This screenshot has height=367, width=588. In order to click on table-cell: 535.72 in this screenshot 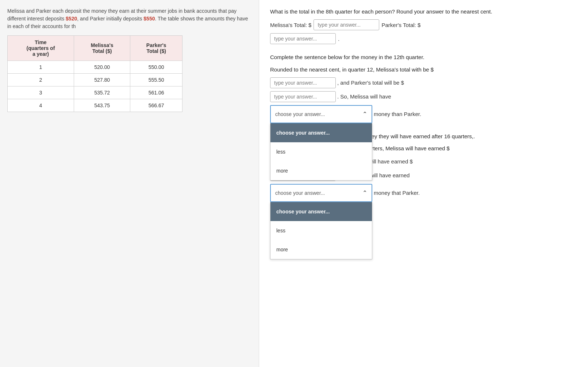, I will do `click(102, 93)`.